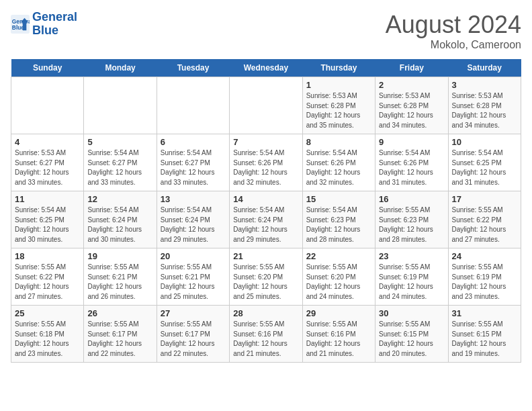 The height and width of the screenshot is (411, 532). I want to click on calendar-cell: 23Sunrise: 5:55 AMSunset: 6:19 PMDayligh…, so click(412, 277).